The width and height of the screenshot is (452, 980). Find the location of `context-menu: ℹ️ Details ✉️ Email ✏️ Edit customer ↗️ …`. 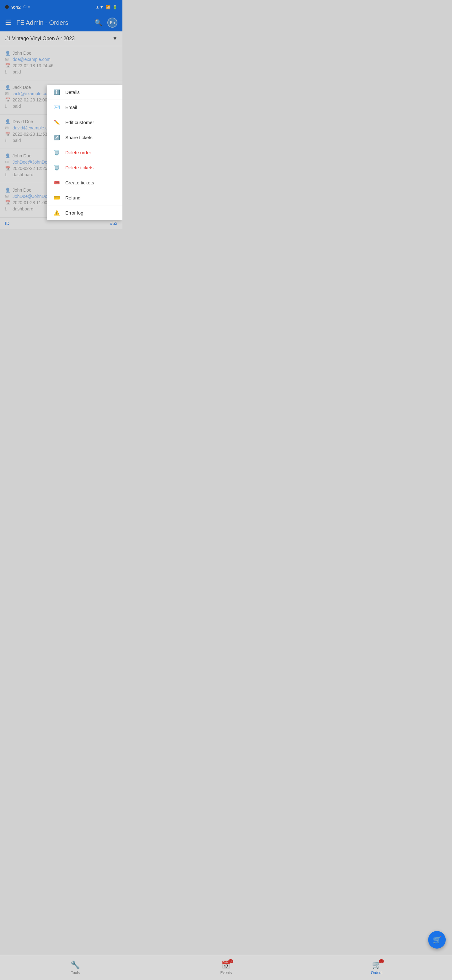

context-menu: ℹ️ Details ✉️ Email ✏️ Edit customer ↗️ … is located at coordinates (85, 153).